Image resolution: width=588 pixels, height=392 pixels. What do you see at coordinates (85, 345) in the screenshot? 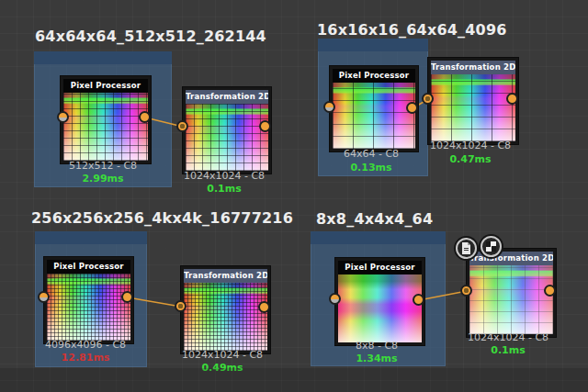
I see `node-size-label: 4096x4096 - C8` at bounding box center [85, 345].